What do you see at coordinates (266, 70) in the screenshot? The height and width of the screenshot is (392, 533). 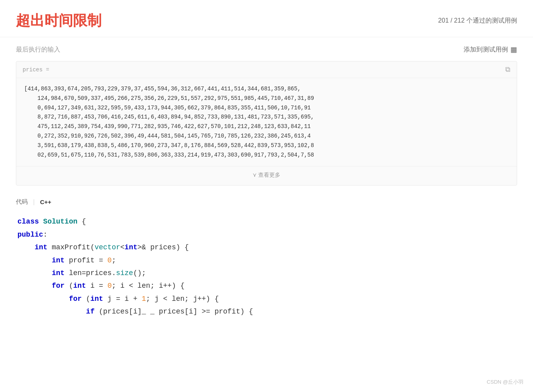 I see `input-data-header: prices = ⧉` at bounding box center [266, 70].